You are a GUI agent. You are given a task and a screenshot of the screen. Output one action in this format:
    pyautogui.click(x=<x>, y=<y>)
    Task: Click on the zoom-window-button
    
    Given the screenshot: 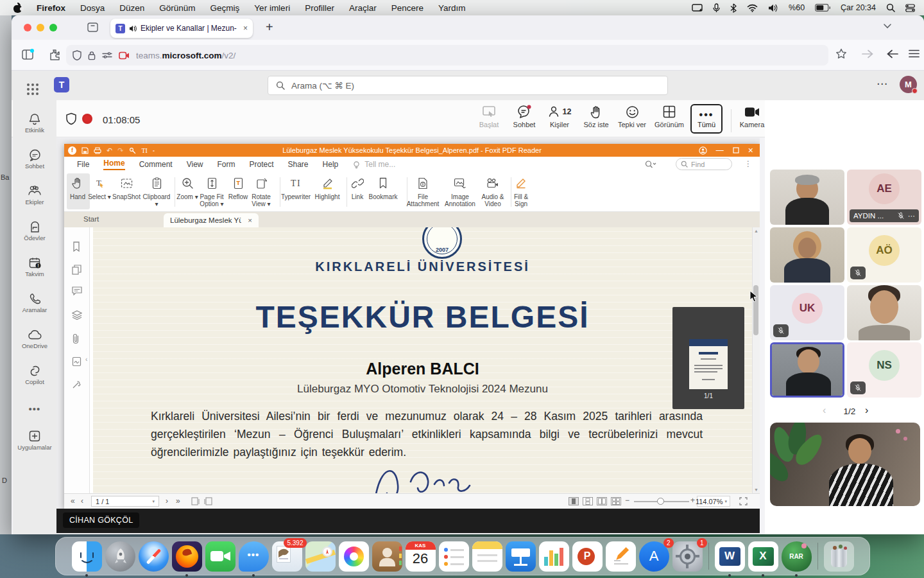 What is the action you would take?
    pyautogui.click(x=53, y=28)
    